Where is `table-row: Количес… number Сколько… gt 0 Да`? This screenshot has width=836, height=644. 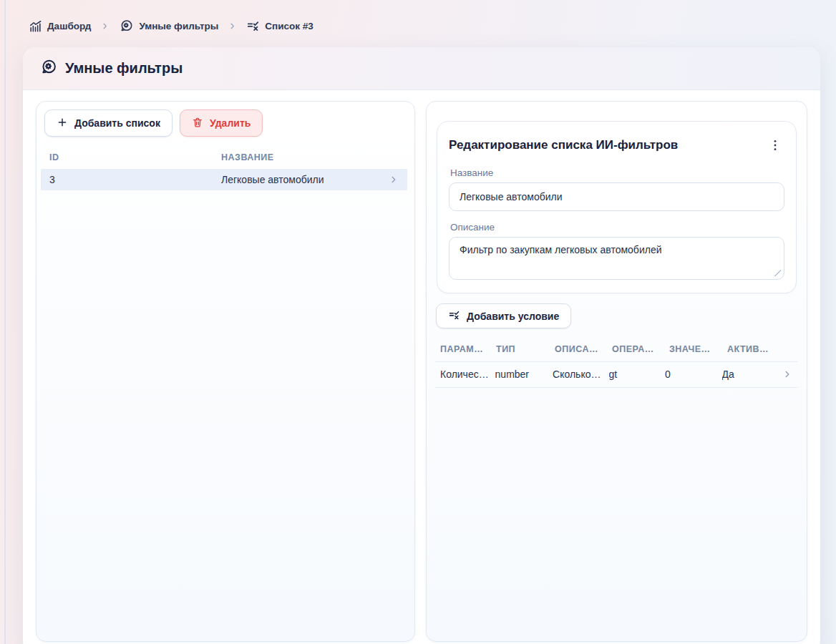 table-row: Количес… number Сколько… gt 0 Да is located at coordinates (617, 375).